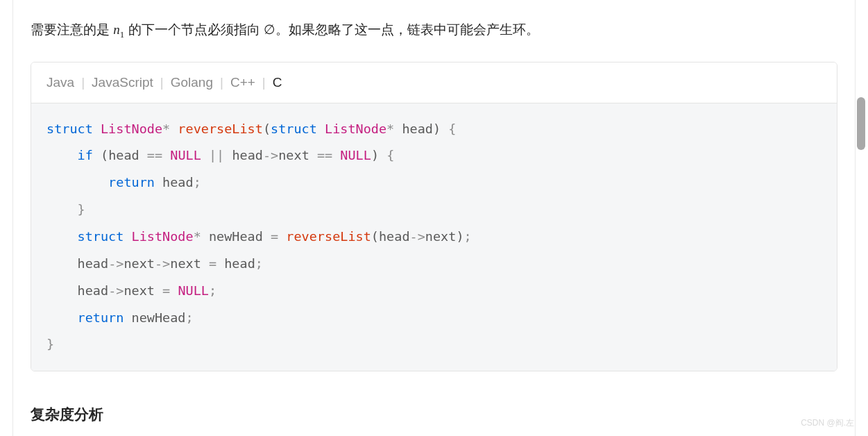 Image resolution: width=868 pixels, height=436 pixels. What do you see at coordinates (407, 29) in the screenshot?
I see `intro-suffix: 。如果忽略了这一点，链表中可能会产生环。` at bounding box center [407, 29].